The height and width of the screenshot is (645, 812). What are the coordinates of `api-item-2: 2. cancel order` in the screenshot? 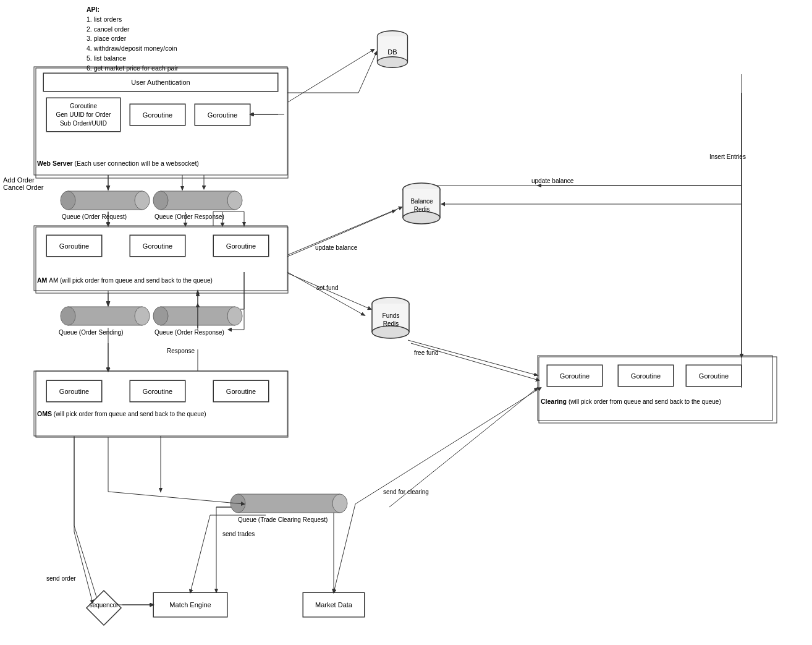 It's located at (108, 29).